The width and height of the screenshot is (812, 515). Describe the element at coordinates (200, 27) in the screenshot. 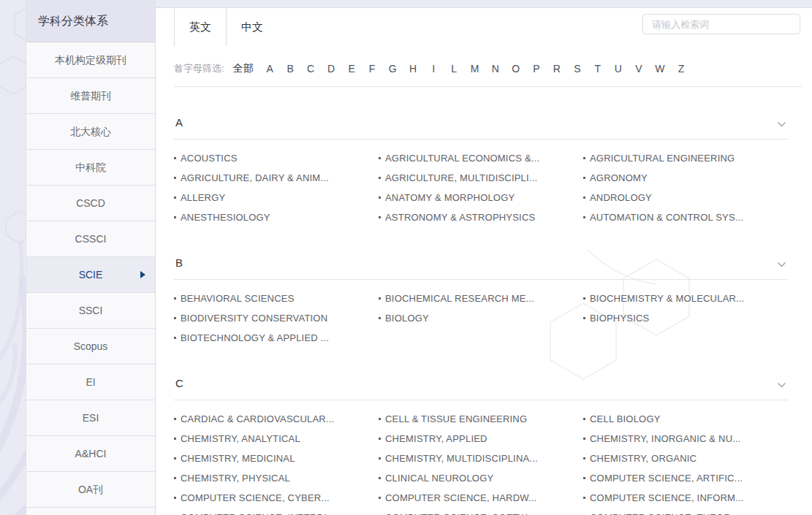

I see `language-tab: 英文` at that location.